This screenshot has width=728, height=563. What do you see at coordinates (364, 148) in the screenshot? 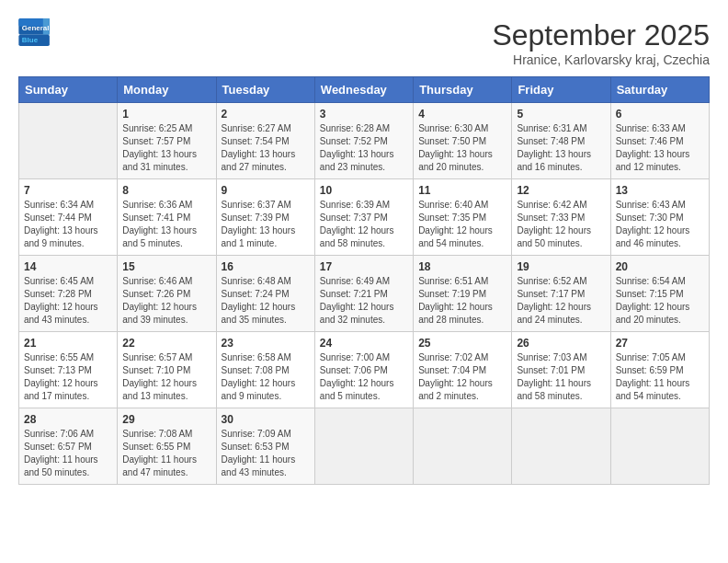
I see `cell-content: Sunrise: 6:28 AM Sunset: 7:52 PM Dayligh…` at bounding box center [364, 148].